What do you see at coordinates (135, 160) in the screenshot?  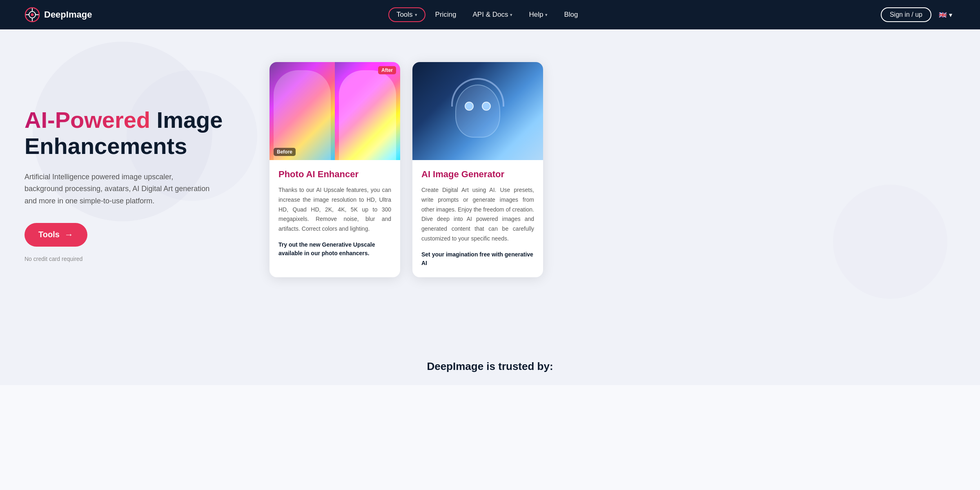 I see `hero-left: AI-Powered Image Enhancements Artificial…` at bounding box center [135, 160].